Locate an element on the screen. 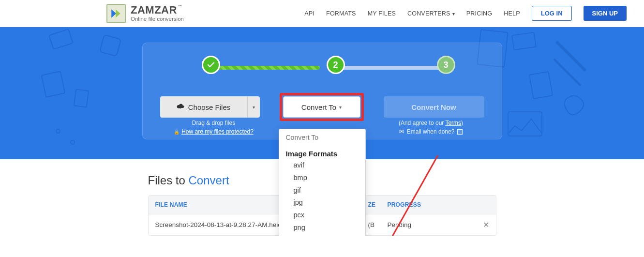  step-3-upcoming: 3 is located at coordinates (446, 65).